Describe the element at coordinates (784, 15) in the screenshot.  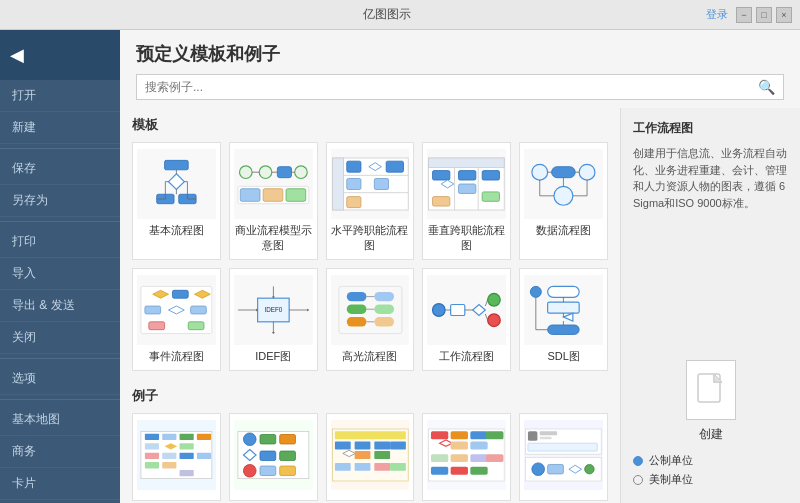
I see `close-window-button: ×` at that location.